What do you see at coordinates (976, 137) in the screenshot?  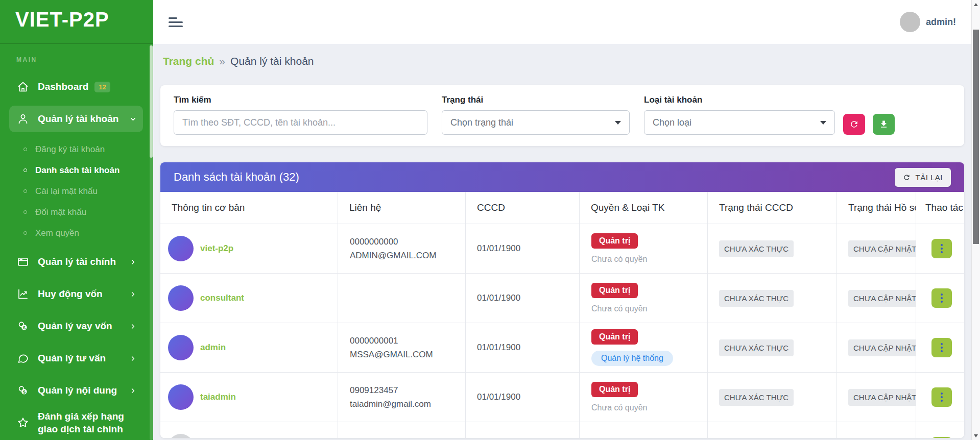 I see `scrollbar-thumb` at bounding box center [976, 137].